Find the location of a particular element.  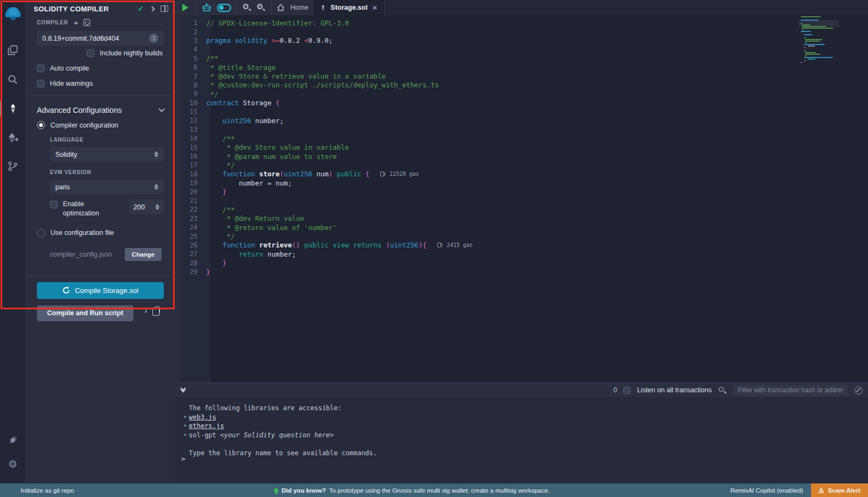

code-line: 20 } is located at coordinates (486, 192).